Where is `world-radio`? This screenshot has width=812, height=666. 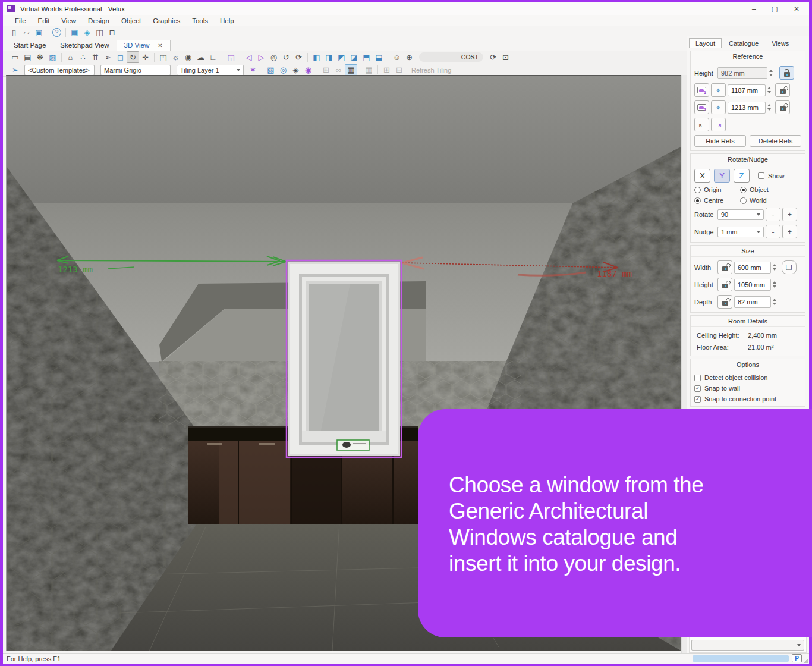 world-radio is located at coordinates (743, 201).